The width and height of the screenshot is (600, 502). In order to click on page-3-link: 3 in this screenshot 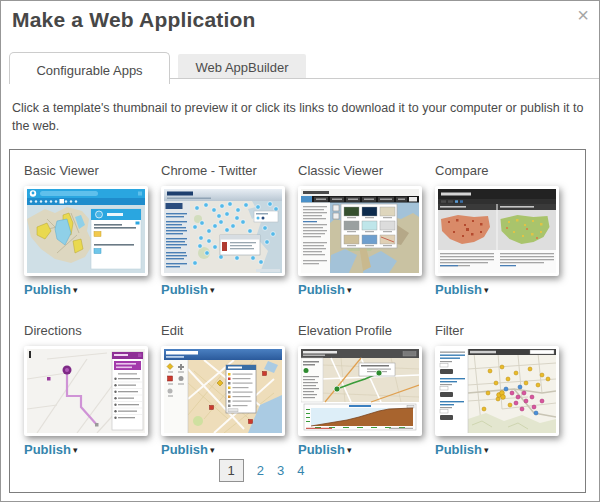, I will do `click(280, 470)`.